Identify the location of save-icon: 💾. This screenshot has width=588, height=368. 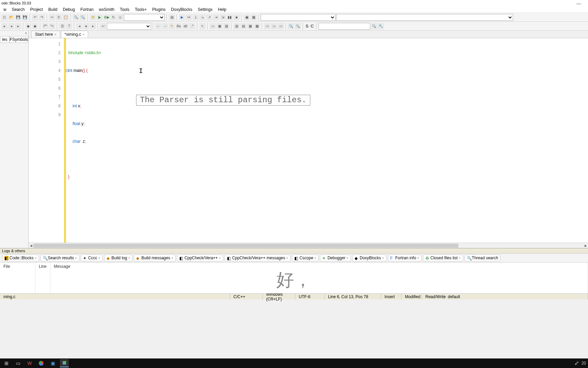
(18, 17).